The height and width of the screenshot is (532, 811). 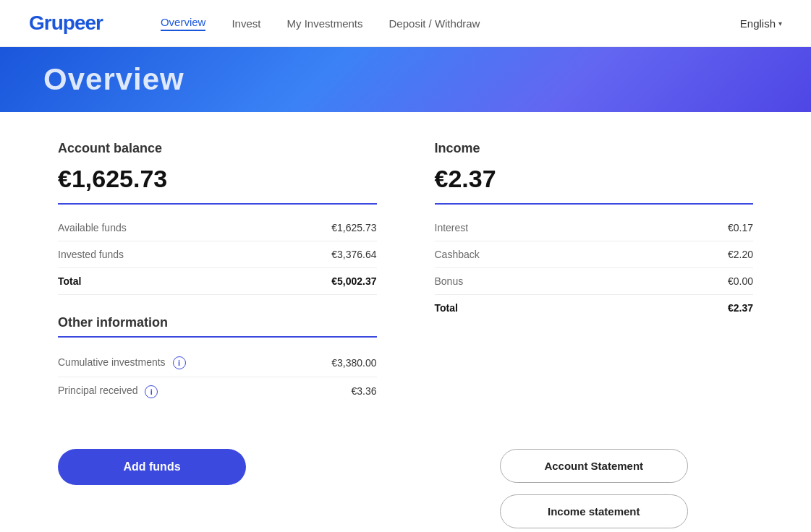 I want to click on income-total-value: €2.37, so click(x=741, y=308).